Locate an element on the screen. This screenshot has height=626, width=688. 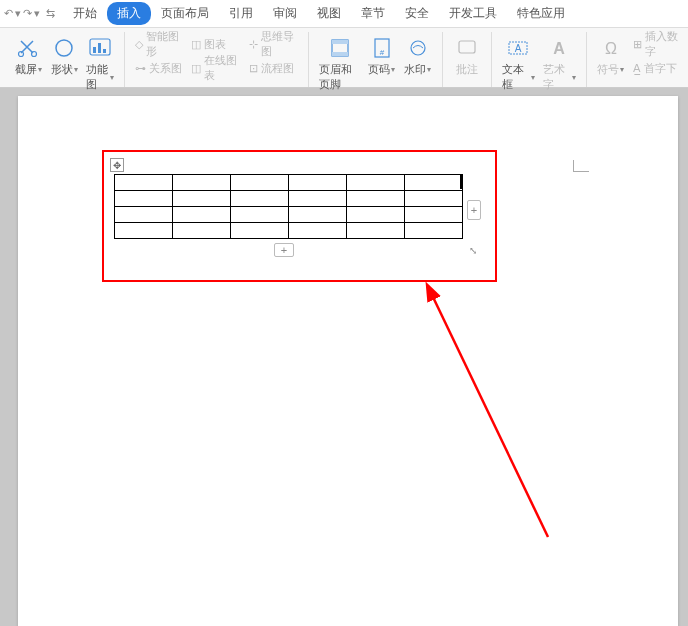
drop-cap-button: A̲ 首字下 is located at coordinates (656, 68).